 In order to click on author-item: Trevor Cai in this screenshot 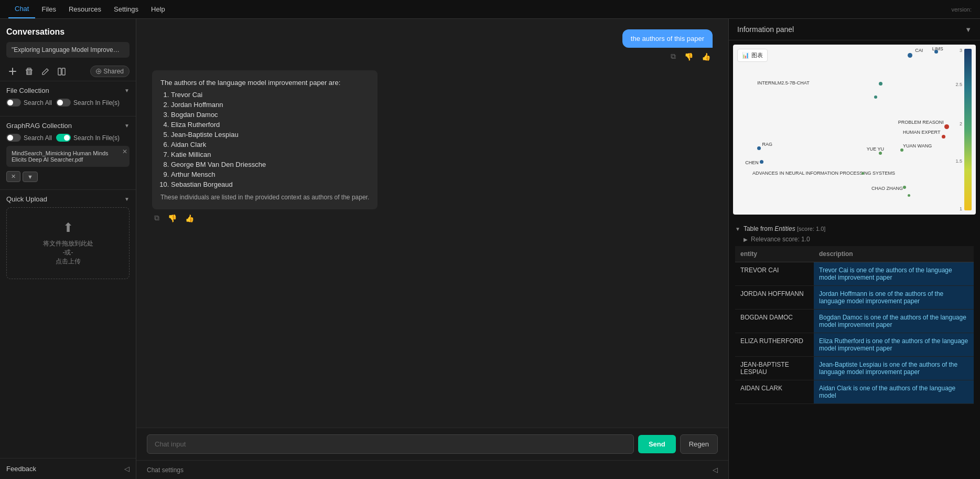, I will do `click(270, 94)`.